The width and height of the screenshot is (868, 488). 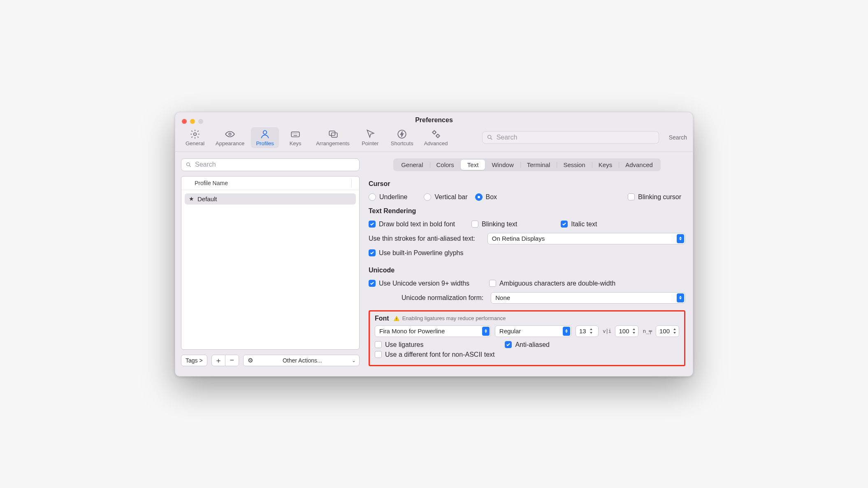 What do you see at coordinates (424, 284) in the screenshot?
I see `checkbox-label: Use Unicode version 9+ widths` at bounding box center [424, 284].